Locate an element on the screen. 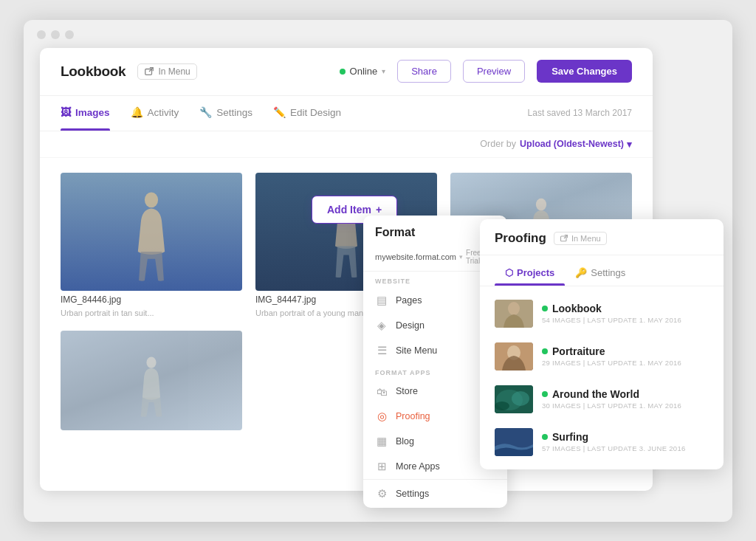 This screenshot has width=756, height=541. image-desc-1: Urban portrait in tan suit... is located at coordinates (151, 313).